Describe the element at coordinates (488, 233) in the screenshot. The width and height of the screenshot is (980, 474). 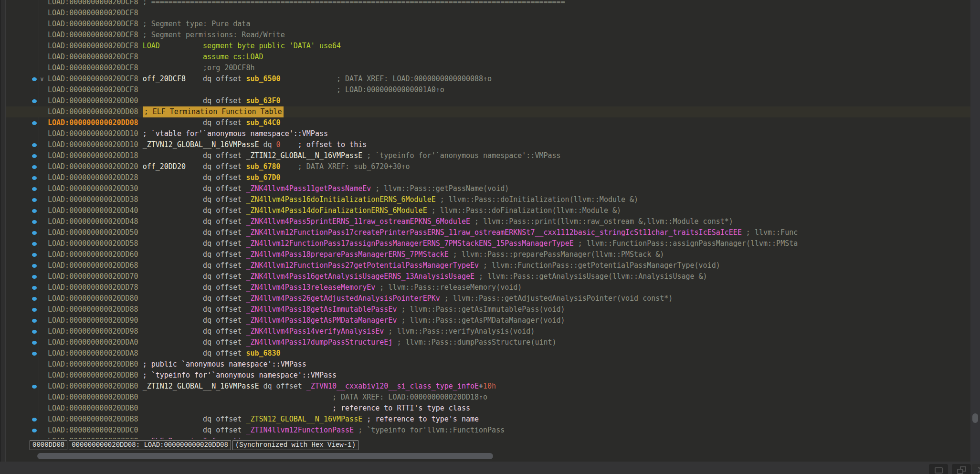
I see `listing-row: LOAD:000000000020DD50dq offset _ZNK4llvm…` at that location.